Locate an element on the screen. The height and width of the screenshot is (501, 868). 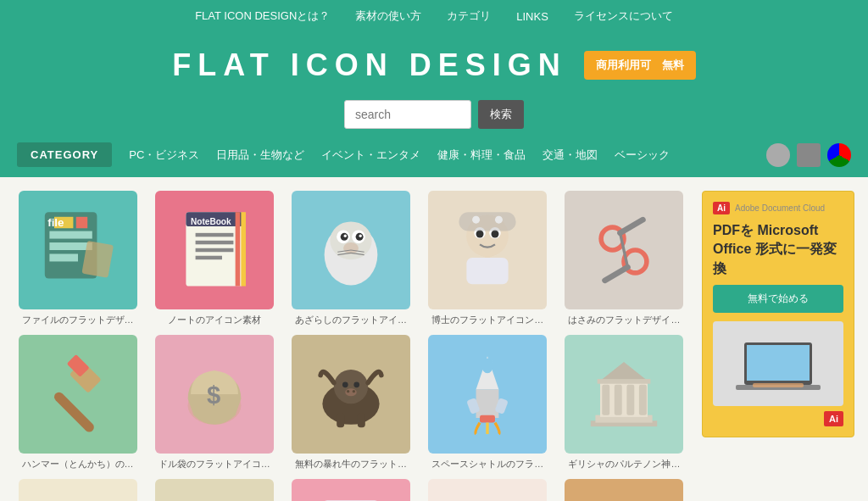
ad-footer: Ai is located at coordinates (778, 419).